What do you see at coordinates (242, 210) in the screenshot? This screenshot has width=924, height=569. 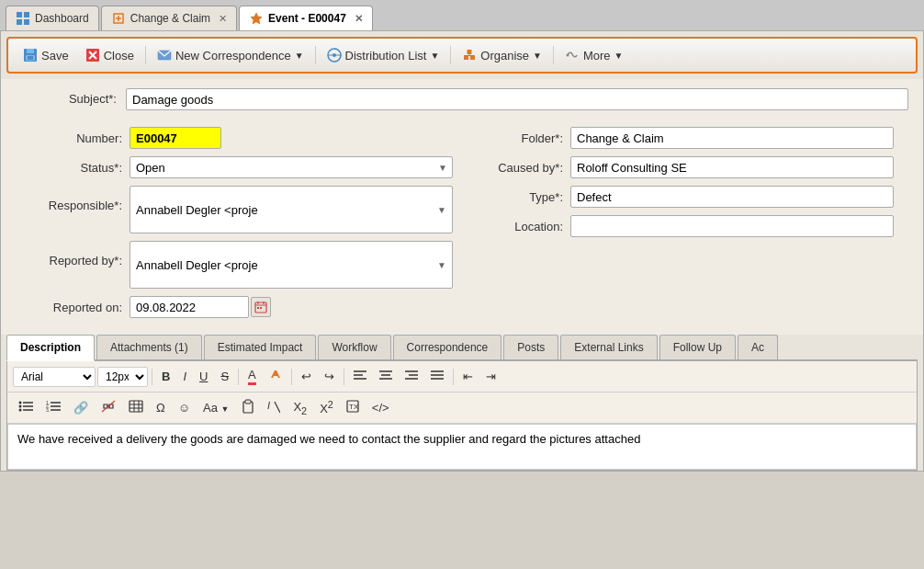 I see `responsible-row: Responsible*: Annabell Degler <proje ▼` at bounding box center [242, 210].